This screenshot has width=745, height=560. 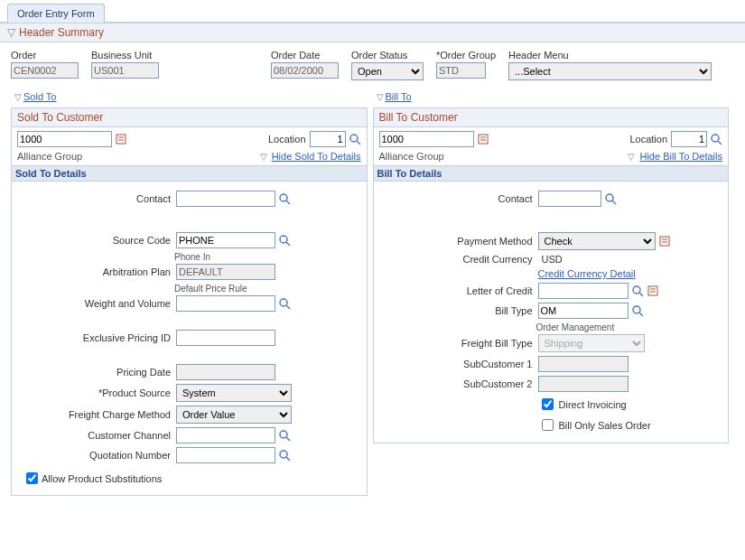 What do you see at coordinates (681, 156) in the screenshot?
I see `hide-bill-to-link: Hide Bill To Details` at bounding box center [681, 156].